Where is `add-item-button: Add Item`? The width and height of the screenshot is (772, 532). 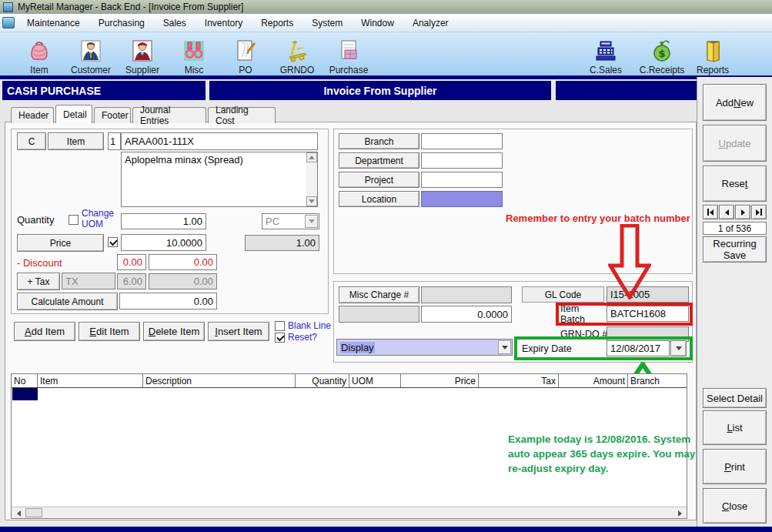 add-item-button: Add Item is located at coordinates (45, 331).